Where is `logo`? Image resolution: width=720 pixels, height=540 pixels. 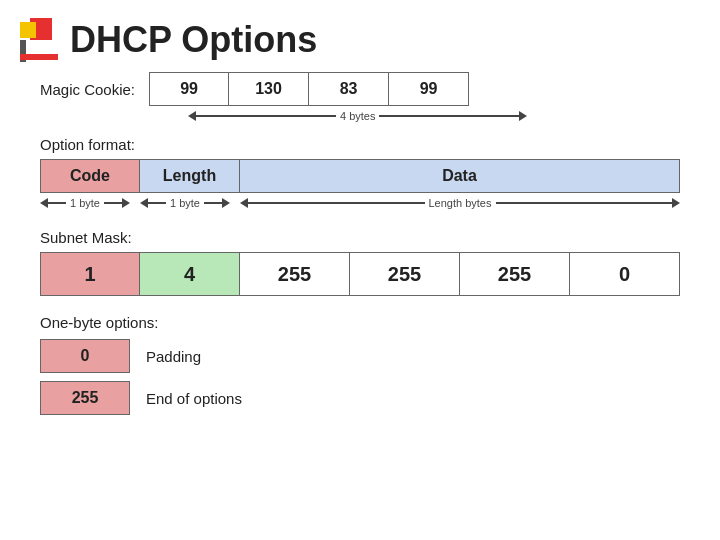 logo is located at coordinates (40, 40).